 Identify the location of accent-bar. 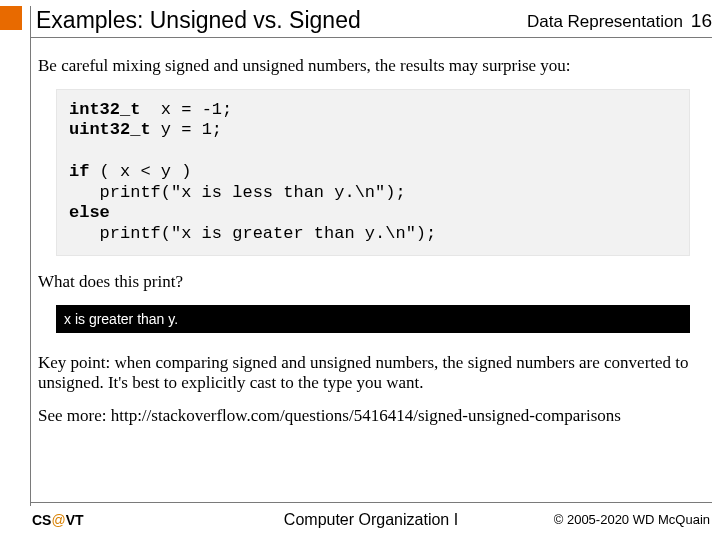
(11, 18).